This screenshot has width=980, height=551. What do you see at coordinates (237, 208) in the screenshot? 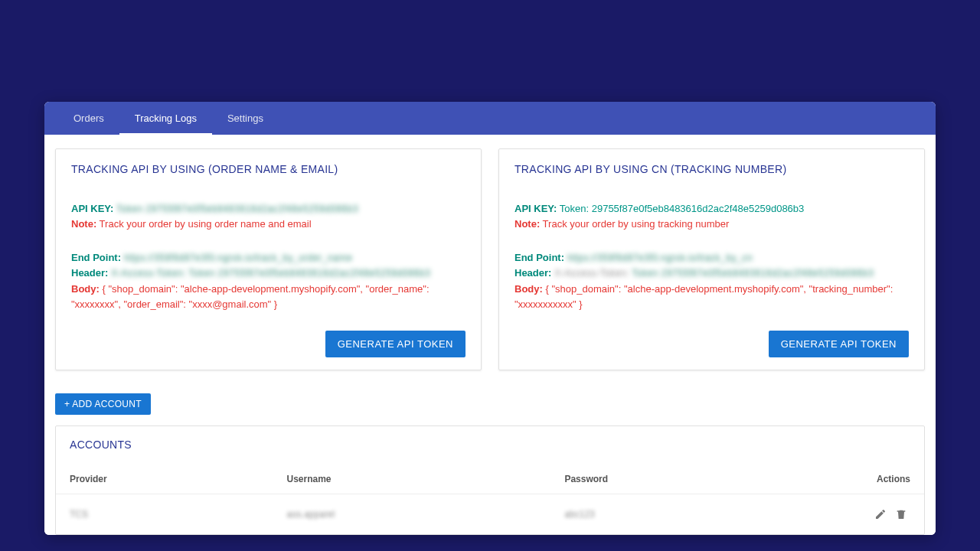
I see `apikey-value: Token 29755f87e0f5eb8483616d2ac2f48e5259…` at bounding box center [237, 208].